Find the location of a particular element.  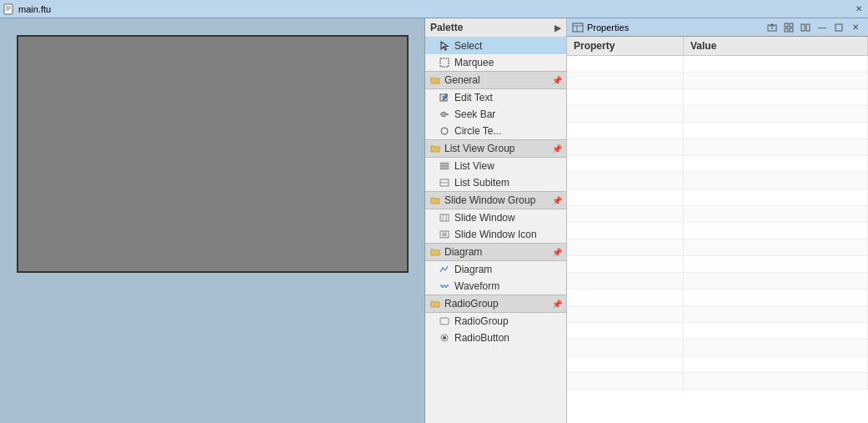

palette-item-marquee: Marquee is located at coordinates (495, 63).